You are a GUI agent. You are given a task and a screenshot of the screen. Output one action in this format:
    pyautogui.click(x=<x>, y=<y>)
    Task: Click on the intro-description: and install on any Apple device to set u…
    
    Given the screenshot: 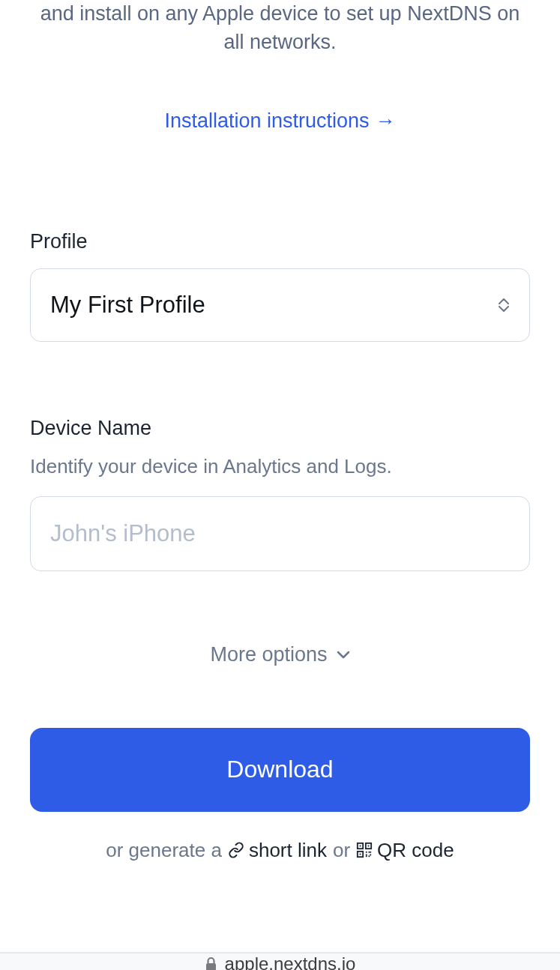 What is the action you would take?
    pyautogui.click(x=280, y=28)
    